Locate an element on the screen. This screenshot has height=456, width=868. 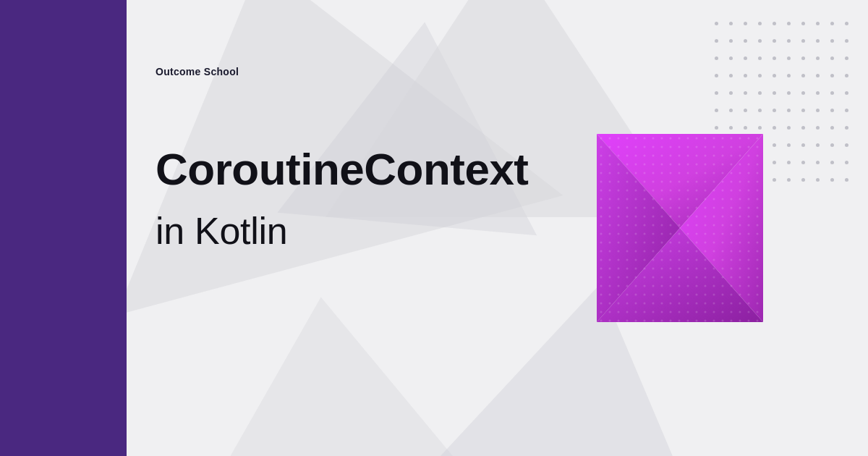
title-main: CoroutineContext is located at coordinates (342, 169).